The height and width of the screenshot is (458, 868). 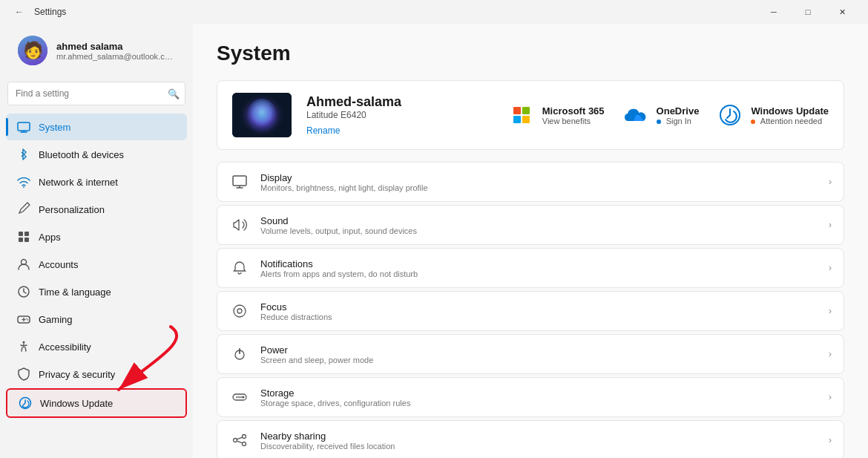 I want to click on sidebar-item-apps: Apps, so click(x=96, y=237).